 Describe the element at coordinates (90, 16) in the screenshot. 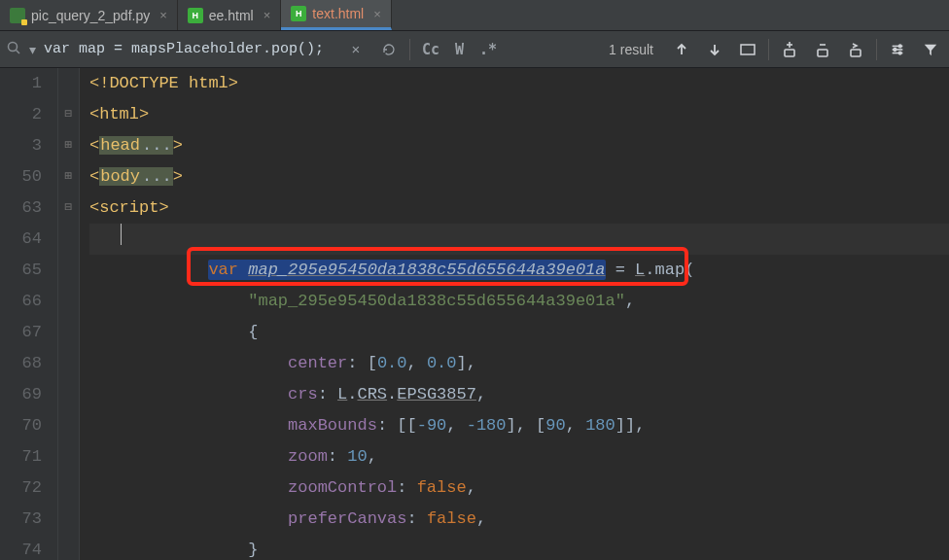

I see `tab-label: pic_query_2_pdf.py` at that location.